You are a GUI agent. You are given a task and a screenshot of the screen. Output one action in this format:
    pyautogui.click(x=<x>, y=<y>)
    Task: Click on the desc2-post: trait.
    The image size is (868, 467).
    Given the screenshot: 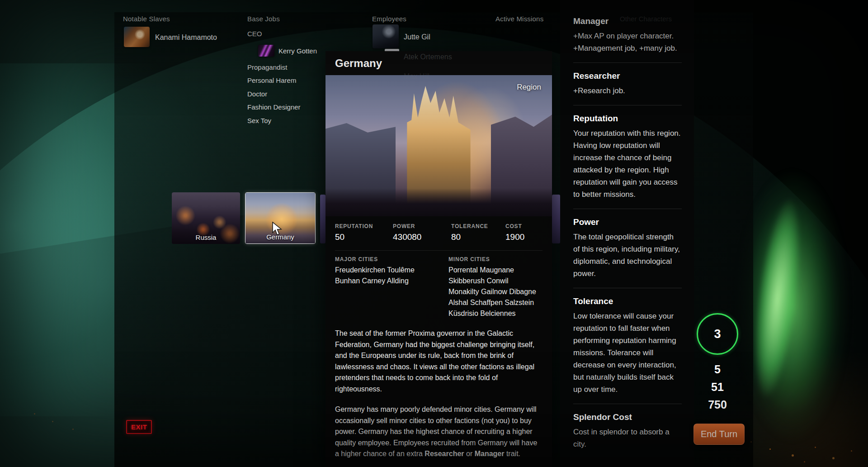 What is the action you would take?
    pyautogui.click(x=512, y=453)
    